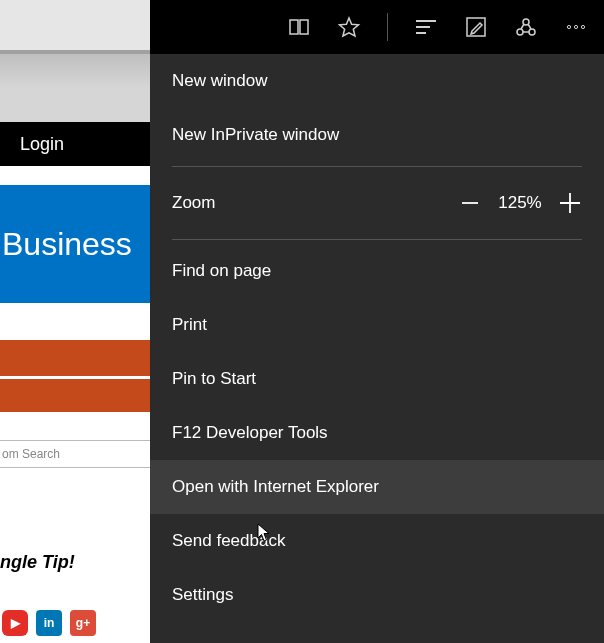 Image resolution: width=604 pixels, height=643 pixels. Describe the element at coordinates (377, 541) in the screenshot. I see `menu-send-feedback: Send feedback` at that location.